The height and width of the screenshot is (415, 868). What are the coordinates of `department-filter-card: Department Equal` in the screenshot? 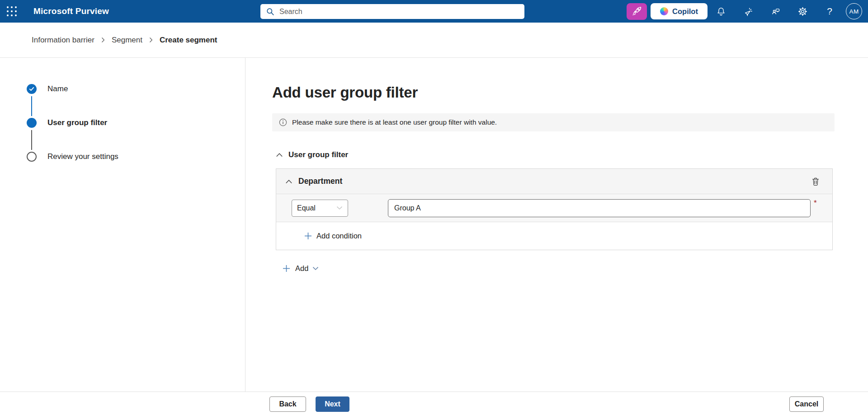 It's located at (554, 210).